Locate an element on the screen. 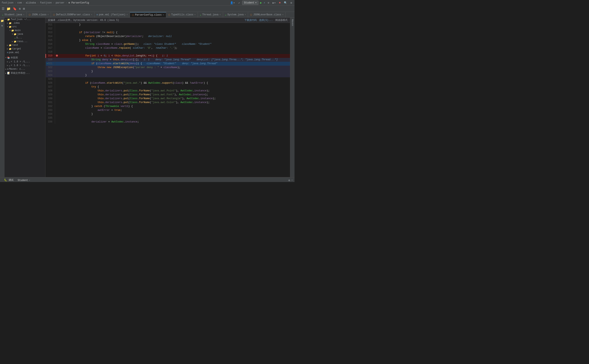  line-code: if (className.startsWith("java.awt.") &&… is located at coordinates (175, 83).